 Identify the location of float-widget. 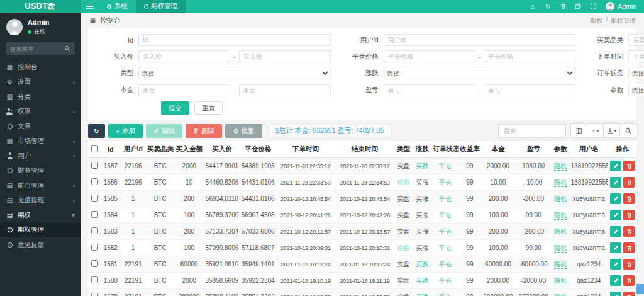
(640, 289).